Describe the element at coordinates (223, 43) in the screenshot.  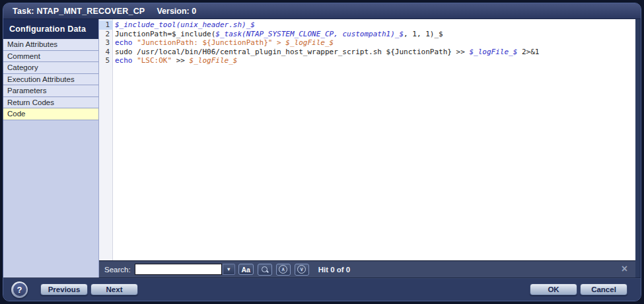
I see `code-text: echo "JunctionPath: ${JunctionPath}" > $…` at that location.